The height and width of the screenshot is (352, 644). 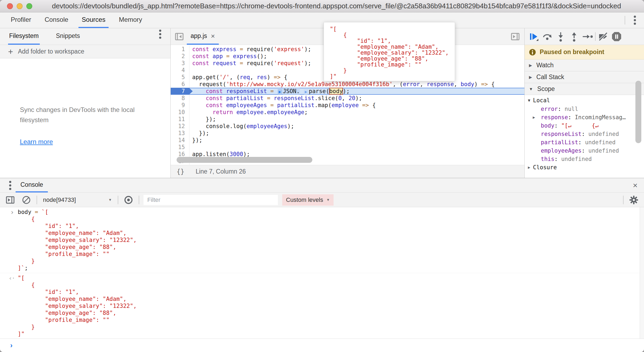 What do you see at coordinates (213, 36) in the screenshot?
I see `file-tab-close-icon: ×` at bounding box center [213, 36].